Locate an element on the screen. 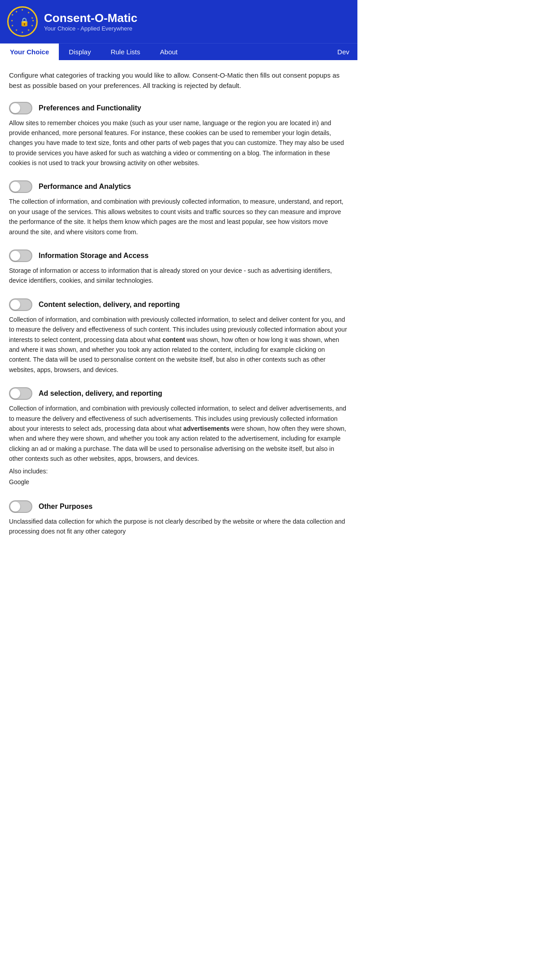 The height and width of the screenshot is (980, 537). category-title-other: Other Purposes is located at coordinates (66, 507).